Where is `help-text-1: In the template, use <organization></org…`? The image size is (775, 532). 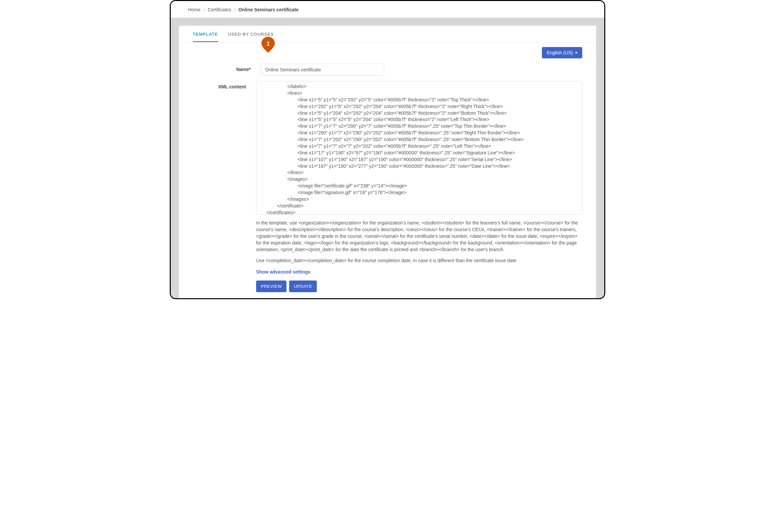 help-text-1: In the template, use <organization></org… is located at coordinates (419, 236).